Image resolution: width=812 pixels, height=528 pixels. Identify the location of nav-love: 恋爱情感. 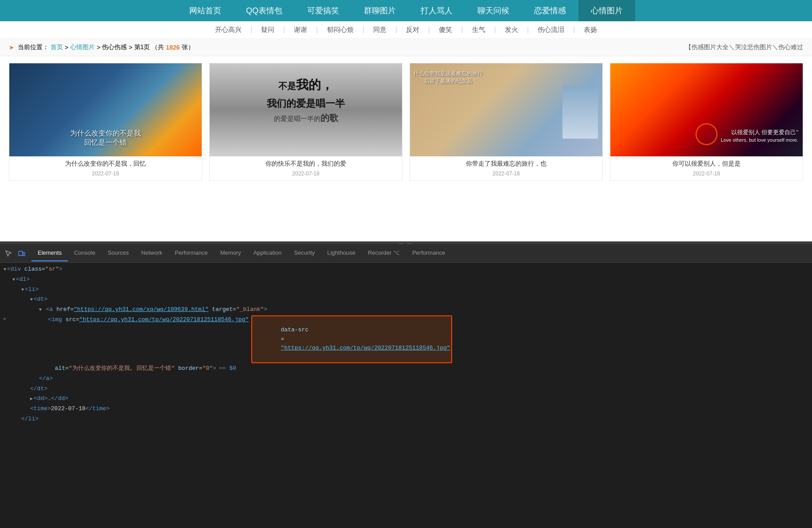
(550, 11).